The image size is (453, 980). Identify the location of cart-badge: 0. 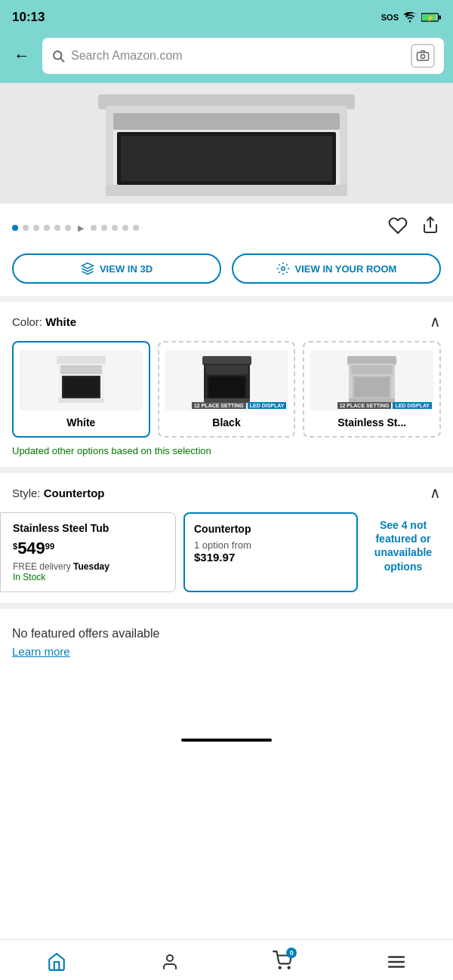
(291, 953).